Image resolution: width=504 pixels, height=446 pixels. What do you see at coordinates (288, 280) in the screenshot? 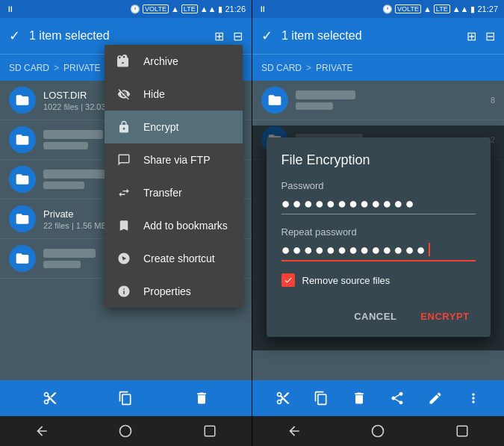
I see `remove-source-checkbox` at bounding box center [288, 280].